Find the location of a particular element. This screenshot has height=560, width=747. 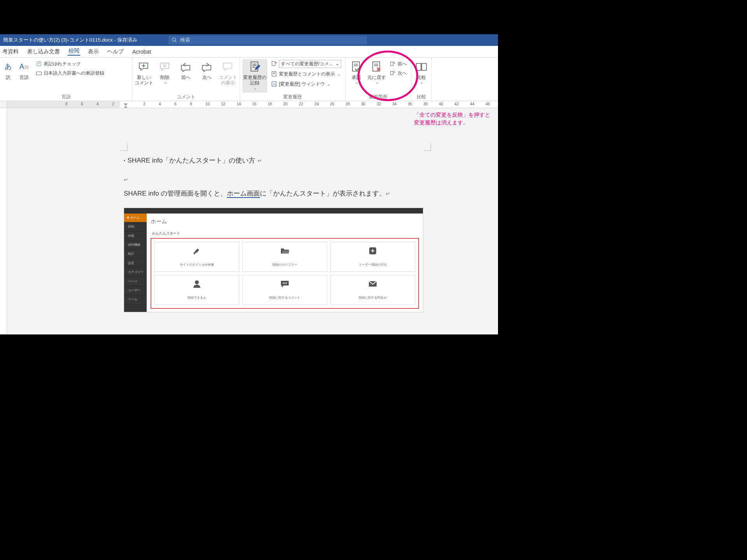

delete-comment-icon is located at coordinates (165, 67).